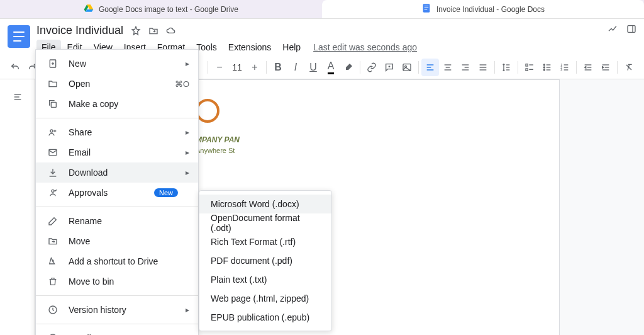  Describe the element at coordinates (169, 9) in the screenshot. I see `browser-tab-label: Google Docs image to text - Google Drive` at that location.